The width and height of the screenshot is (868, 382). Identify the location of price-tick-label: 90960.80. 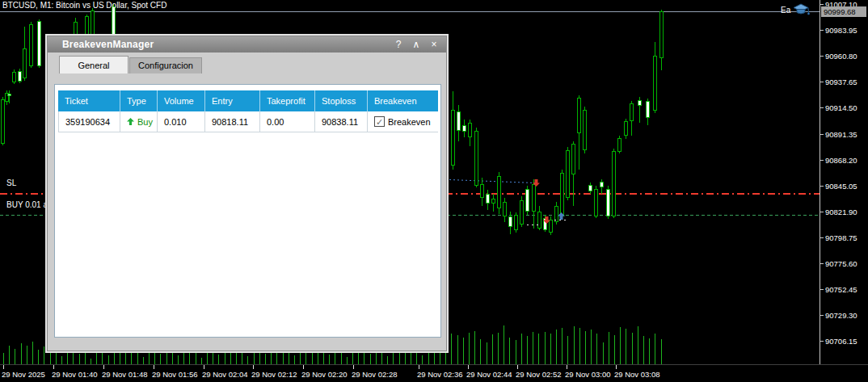
(841, 57).